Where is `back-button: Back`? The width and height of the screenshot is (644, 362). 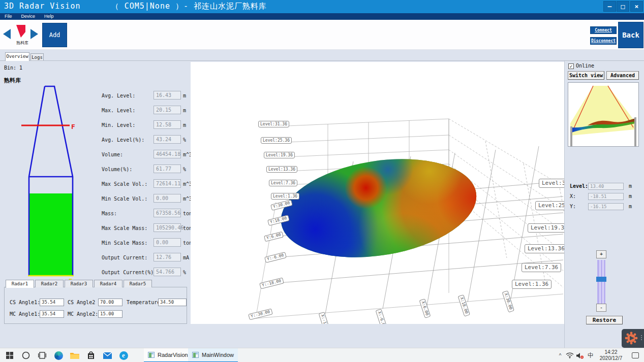
back-button: Back is located at coordinates (631, 35).